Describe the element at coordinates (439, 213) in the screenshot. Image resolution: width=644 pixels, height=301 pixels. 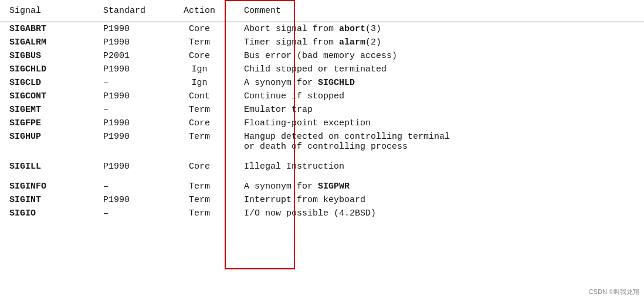
I see `comment-cell: I/O now possible (4.2BSD)` at that location.